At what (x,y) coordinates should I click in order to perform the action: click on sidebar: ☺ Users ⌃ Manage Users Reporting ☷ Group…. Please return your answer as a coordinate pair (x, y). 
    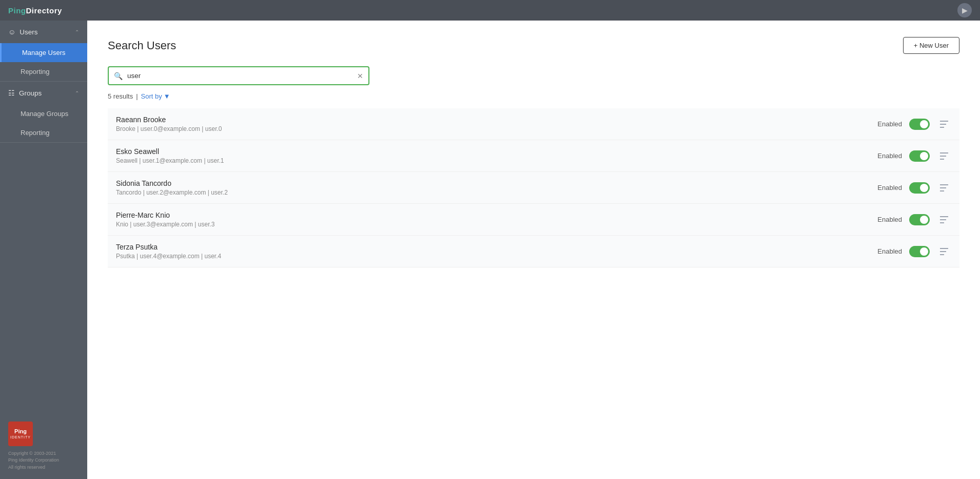
    Looking at the image, I should click on (44, 250).